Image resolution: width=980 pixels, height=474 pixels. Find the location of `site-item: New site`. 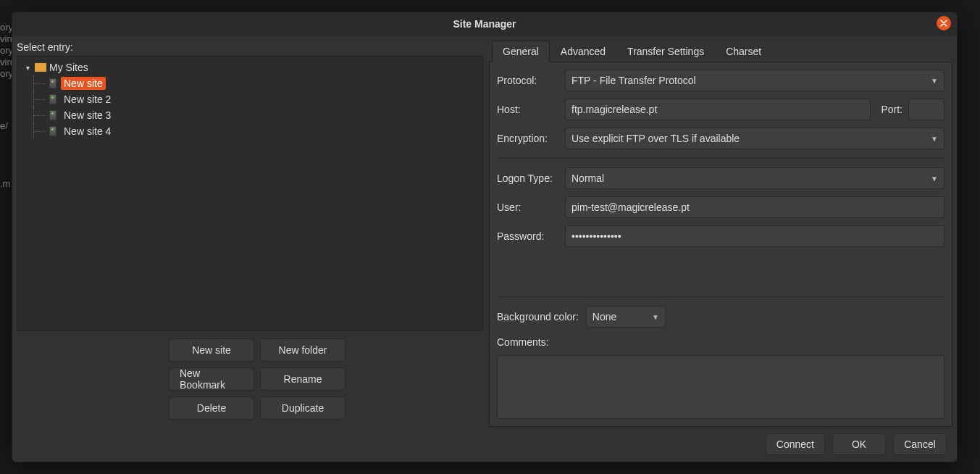

site-item: New site is located at coordinates (250, 83).